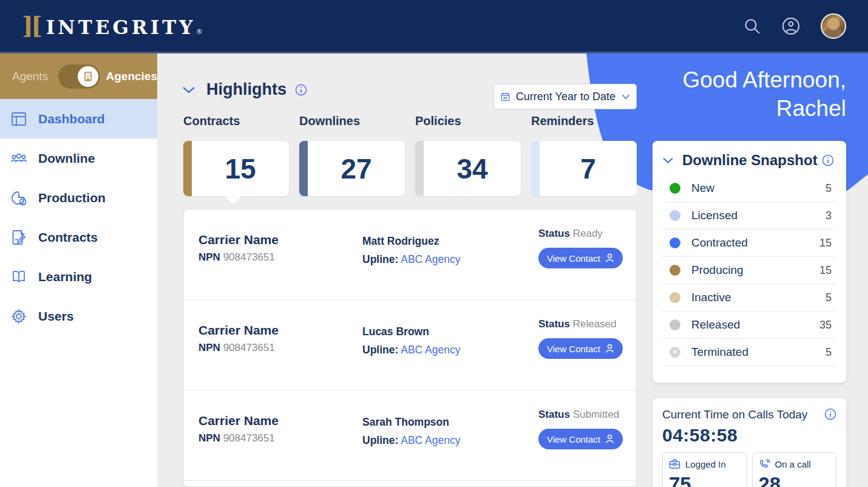  I want to click on on-a-call-label: On a call, so click(793, 464).